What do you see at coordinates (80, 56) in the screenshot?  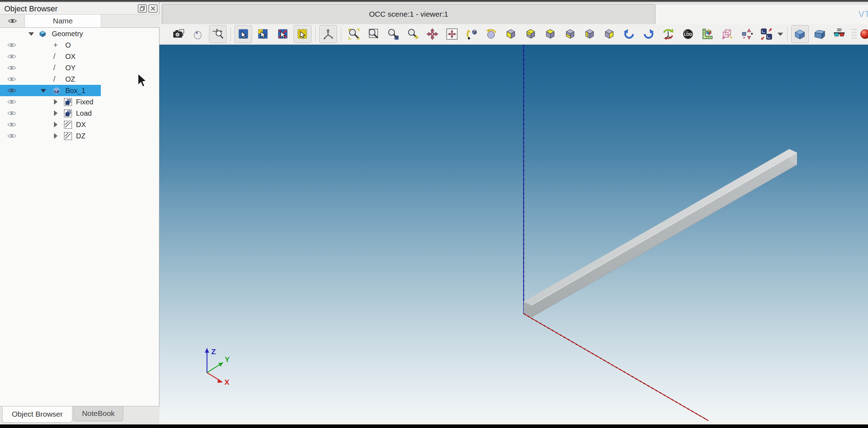 I see `tree-row-ox: / OX` at bounding box center [80, 56].